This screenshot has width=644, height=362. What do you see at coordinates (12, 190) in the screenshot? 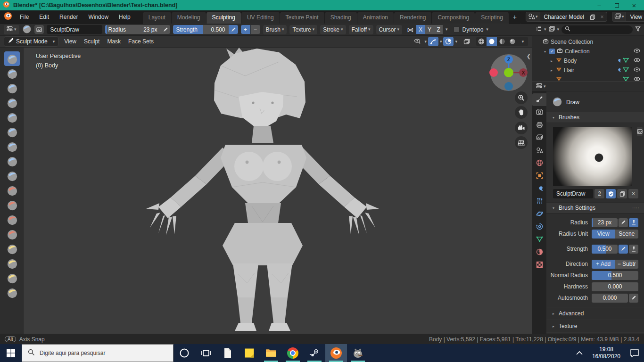
I see `sculpt-tool-smooth` at bounding box center [12, 190].